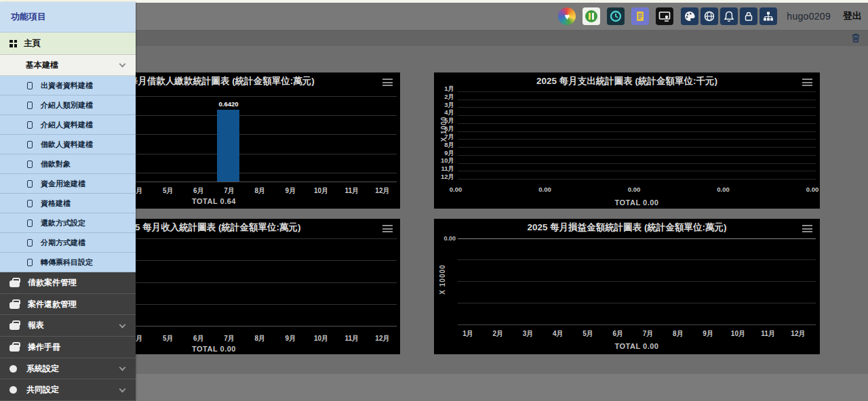 The width and height of the screenshot is (868, 401). What do you see at coordinates (68, 85) in the screenshot?
I see `sidebar-item-investor-data: 出資者資料建檔` at bounding box center [68, 85].